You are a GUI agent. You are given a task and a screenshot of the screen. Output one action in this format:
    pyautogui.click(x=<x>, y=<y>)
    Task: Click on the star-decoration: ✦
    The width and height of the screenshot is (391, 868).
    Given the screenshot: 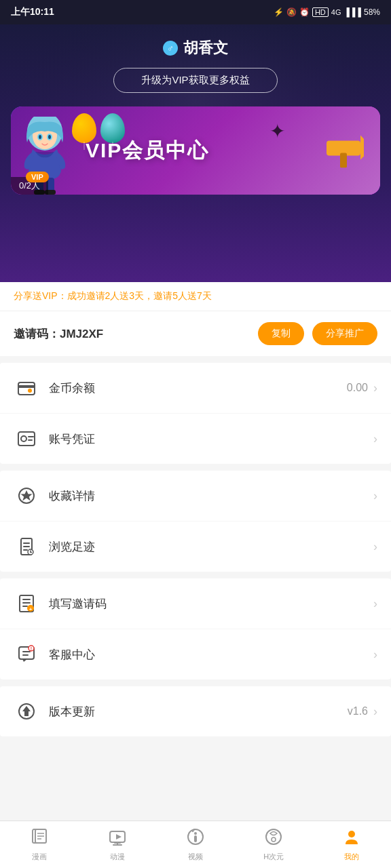 What is the action you would take?
    pyautogui.click(x=277, y=132)
    